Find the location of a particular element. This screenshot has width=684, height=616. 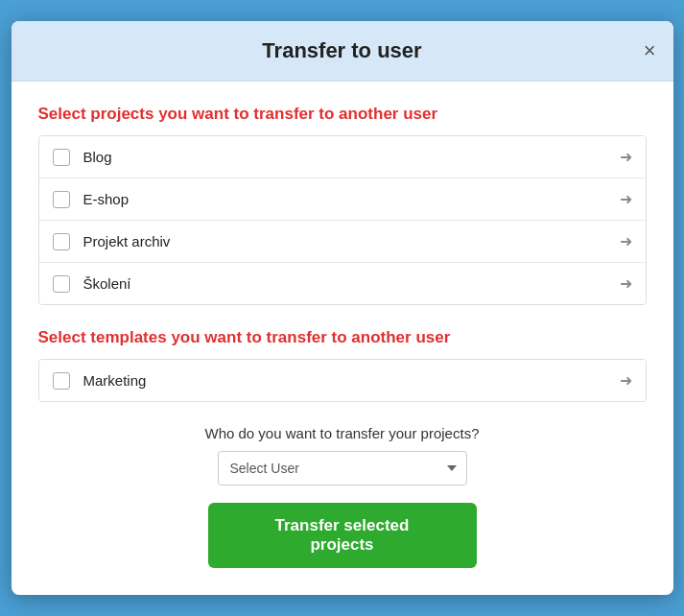

project-checkbox-archiv is located at coordinates (61, 242).